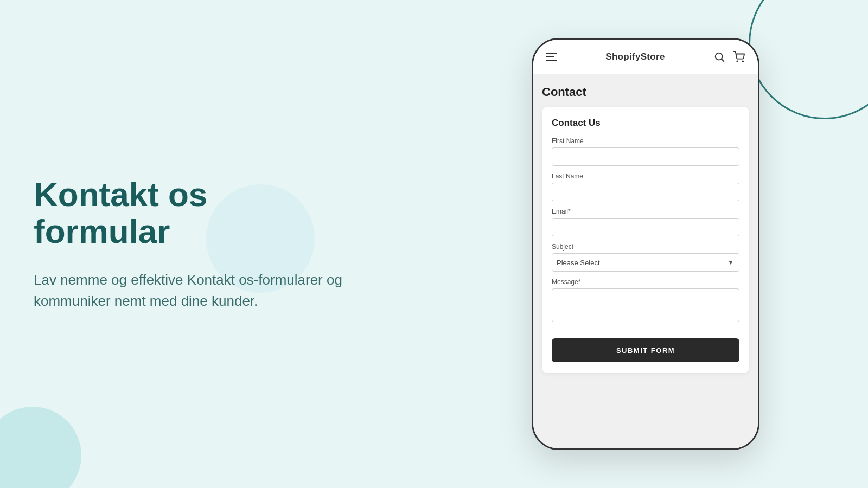 The height and width of the screenshot is (488, 868). What do you see at coordinates (218, 291) in the screenshot?
I see `sub-description: Lav nemme og effektive Kontakt os-formul…` at bounding box center [218, 291].